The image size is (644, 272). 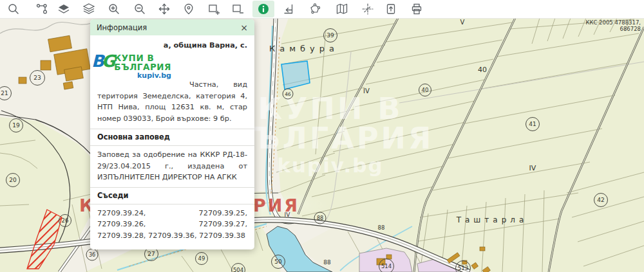 I want to click on printer-icon, so click(x=417, y=9).